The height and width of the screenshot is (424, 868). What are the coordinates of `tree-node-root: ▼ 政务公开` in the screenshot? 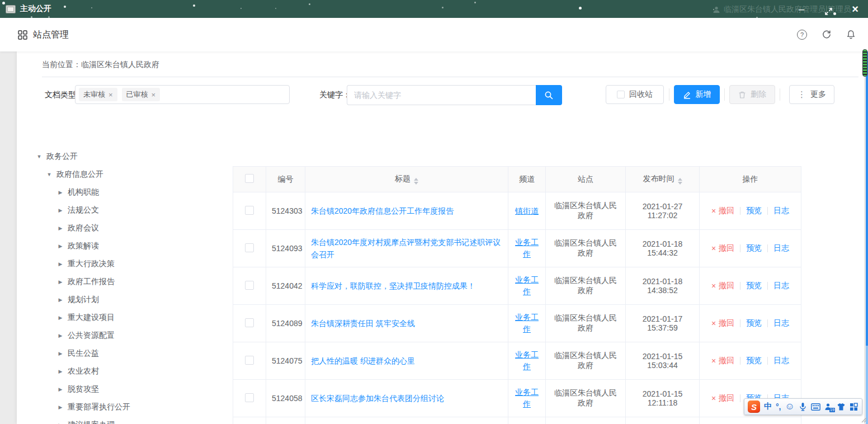 It's located at (123, 157).